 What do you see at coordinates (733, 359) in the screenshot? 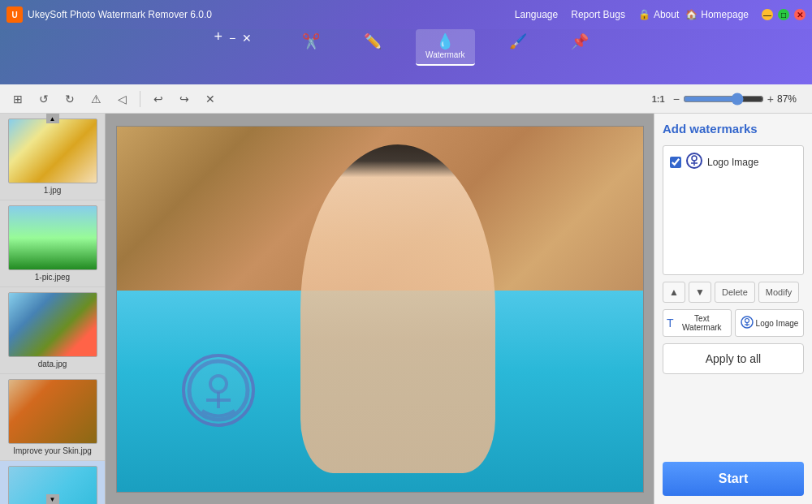
I see `apply-to-all-button: Apply to all` at bounding box center [733, 359].